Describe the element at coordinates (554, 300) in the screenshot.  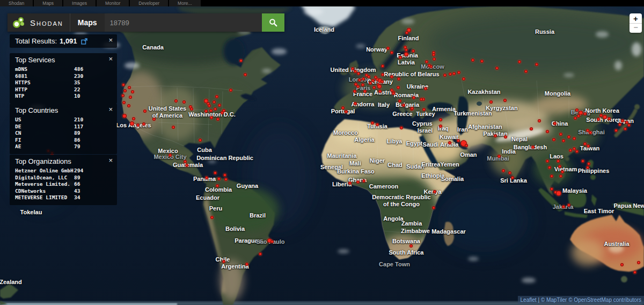
I see `maptiler-link: © MapTiler` at that location.